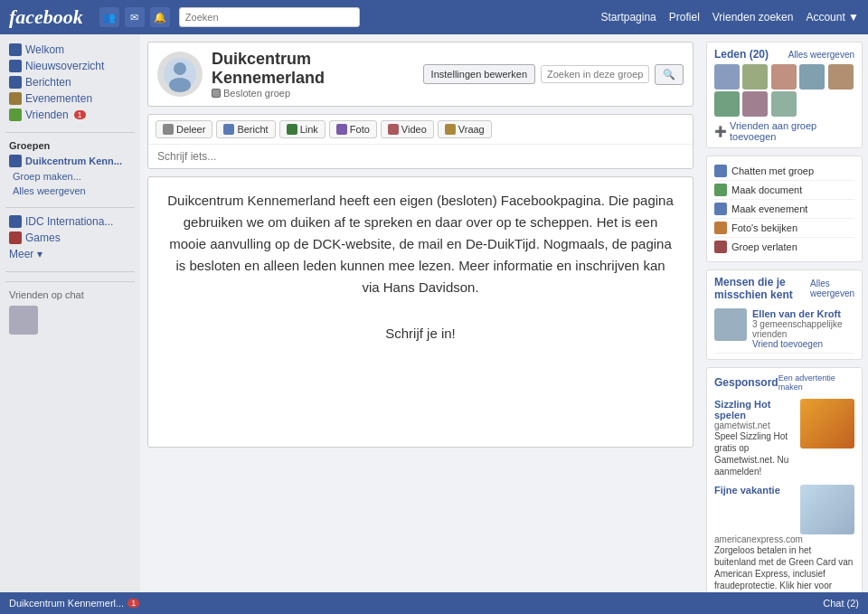  Describe the element at coordinates (420, 141) in the screenshot. I see `post-toolbar: Deleer Bericht Link Foto Video` at that location.